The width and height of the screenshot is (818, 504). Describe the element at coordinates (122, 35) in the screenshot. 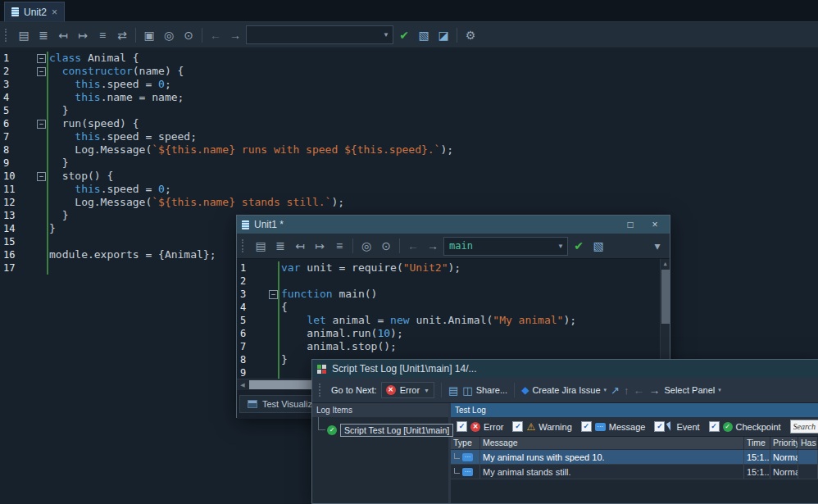

I see `toggle-lines-icon: ⇄` at that location.